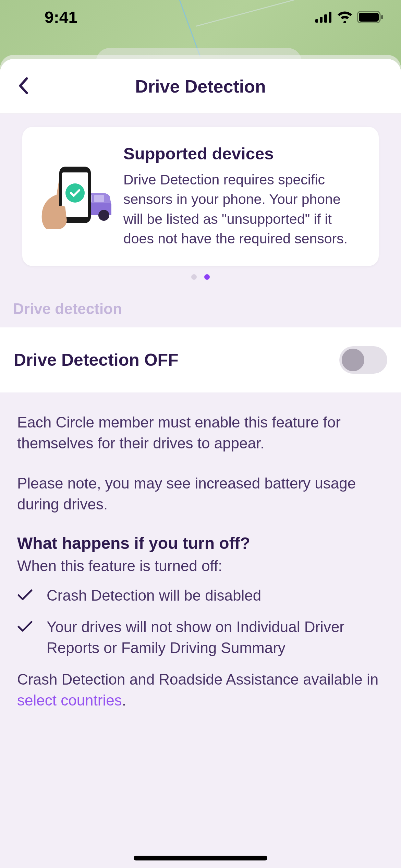  I want to click on drive-detection-toggle, so click(363, 360).